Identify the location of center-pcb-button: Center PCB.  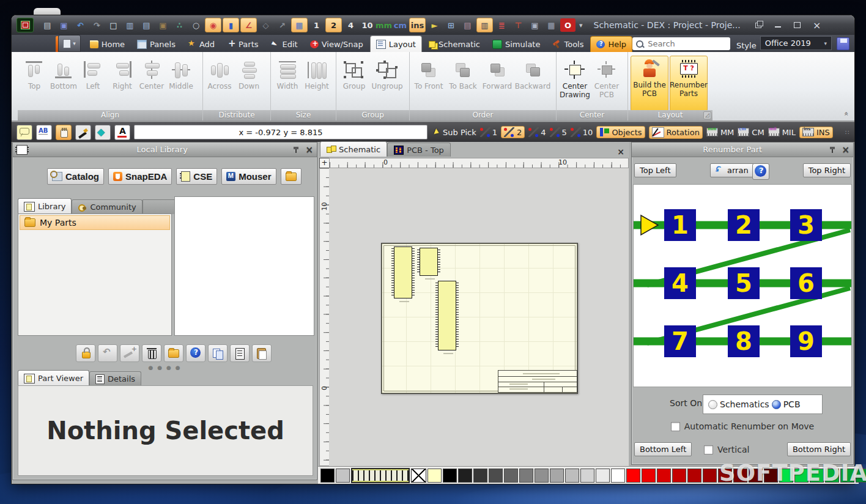
(607, 78).